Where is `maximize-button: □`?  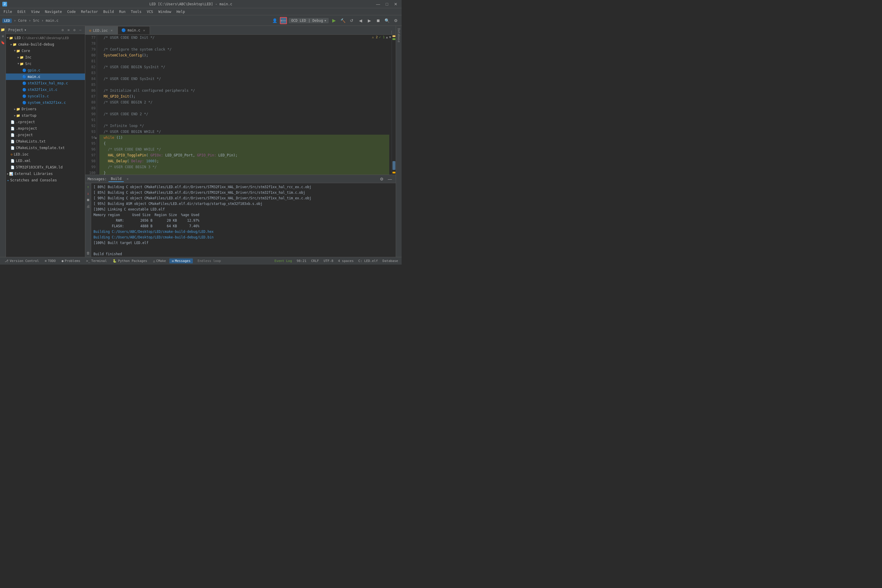 maximize-button: □ is located at coordinates (387, 4).